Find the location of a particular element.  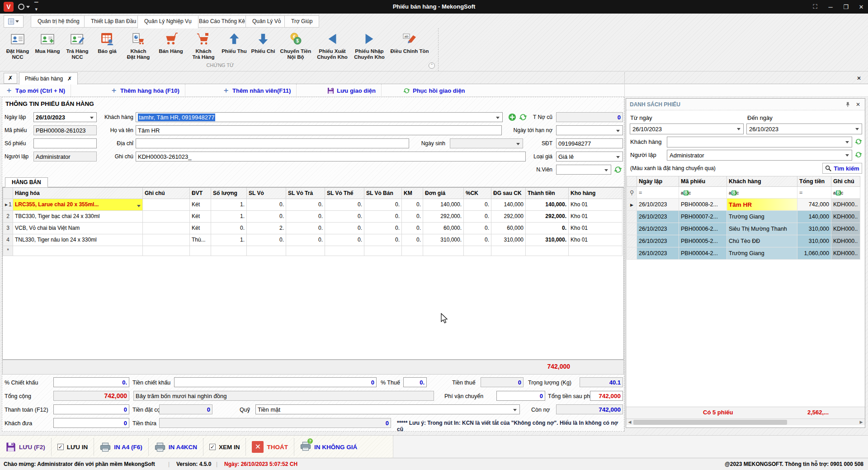

tab-thiet-lap-ban-dau: Thiết Lập Ban Đầu is located at coordinates (113, 22).